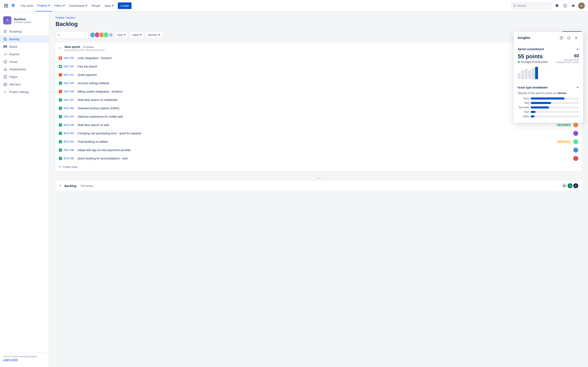 The image size is (588, 367). What do you see at coordinates (60, 186) in the screenshot?
I see `backlog-collapse-toggle` at bounding box center [60, 186].